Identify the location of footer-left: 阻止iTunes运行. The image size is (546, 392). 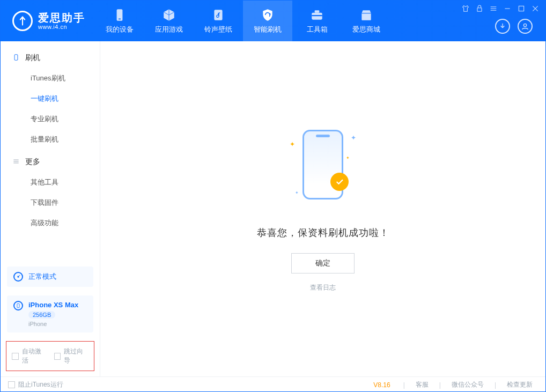
(35, 385).